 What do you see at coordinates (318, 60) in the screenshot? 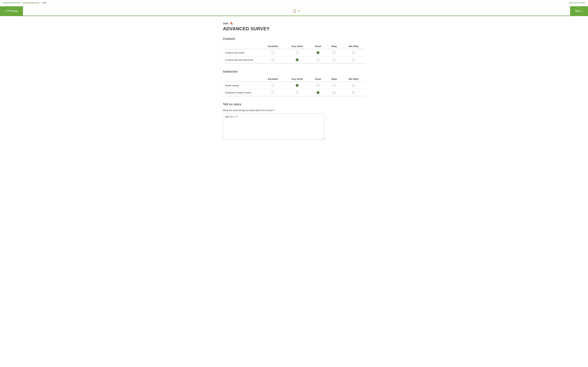
I see `content-row2-good` at bounding box center [318, 60].